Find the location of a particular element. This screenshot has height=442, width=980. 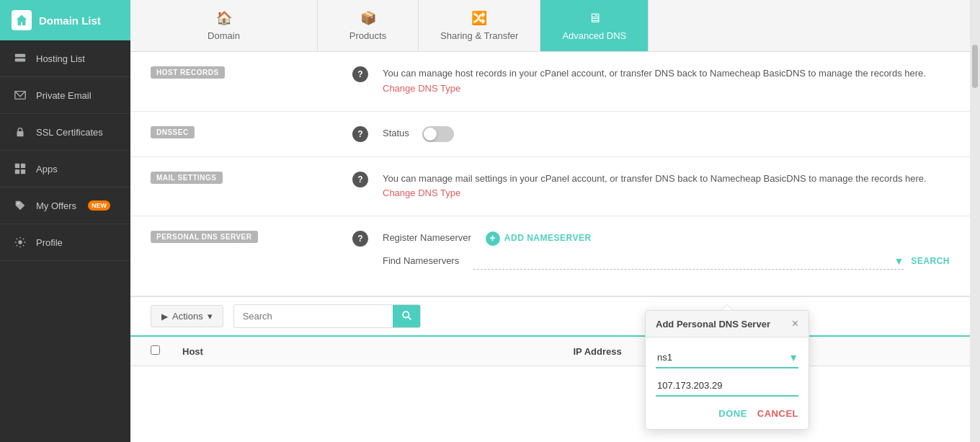

popup-title-bar: Add Personal DNS Server × is located at coordinates (727, 324).